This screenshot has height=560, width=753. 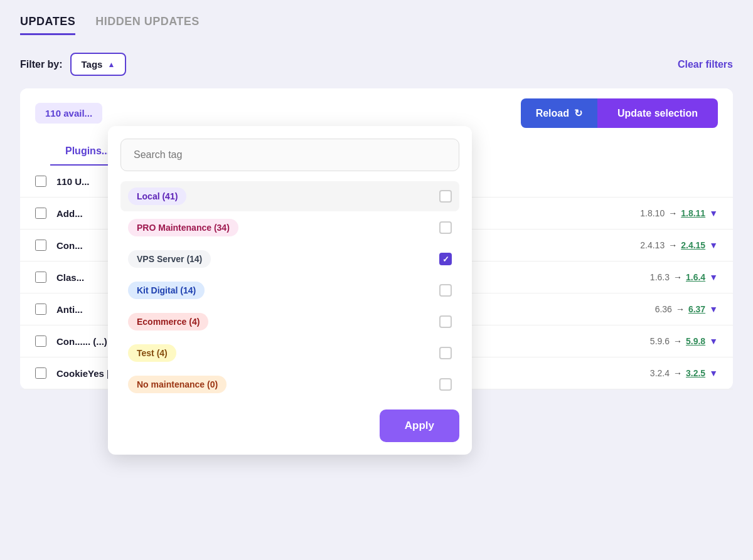 What do you see at coordinates (697, 309) in the screenshot?
I see `version-to-5: 6.37` at bounding box center [697, 309].